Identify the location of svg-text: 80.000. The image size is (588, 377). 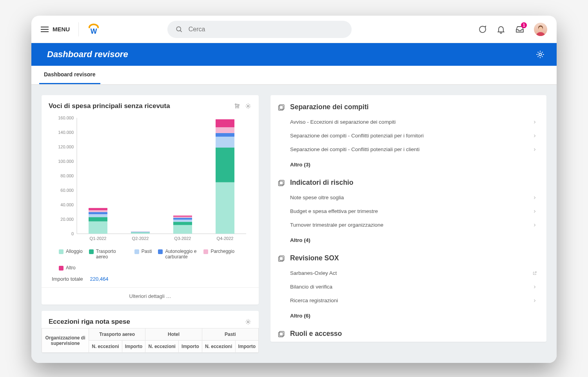
(67, 176).